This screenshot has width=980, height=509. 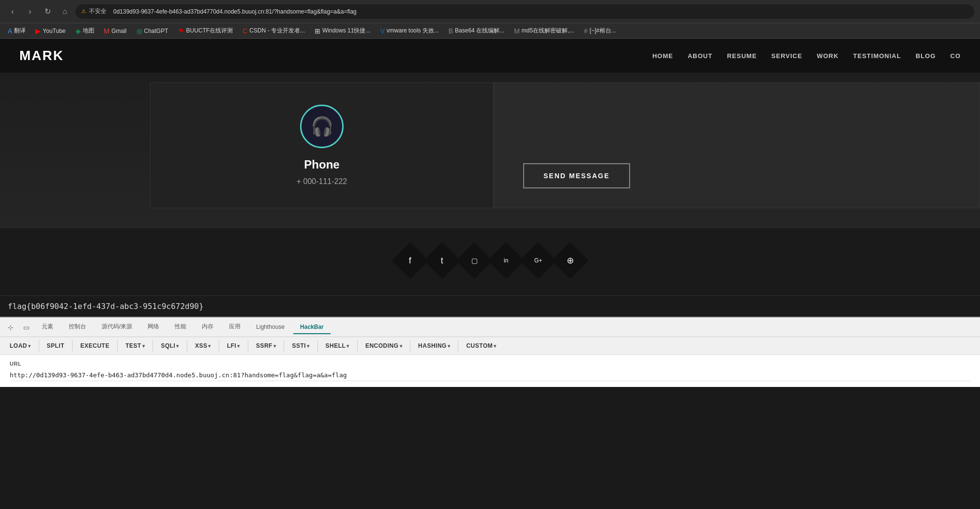 I want to click on tab-hackbar: HackBar, so click(x=312, y=327).